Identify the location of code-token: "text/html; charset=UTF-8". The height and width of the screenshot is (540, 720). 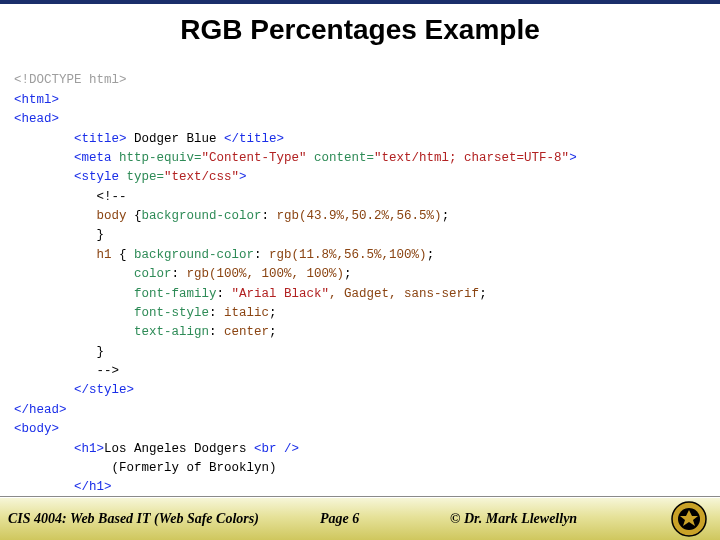
(472, 158).